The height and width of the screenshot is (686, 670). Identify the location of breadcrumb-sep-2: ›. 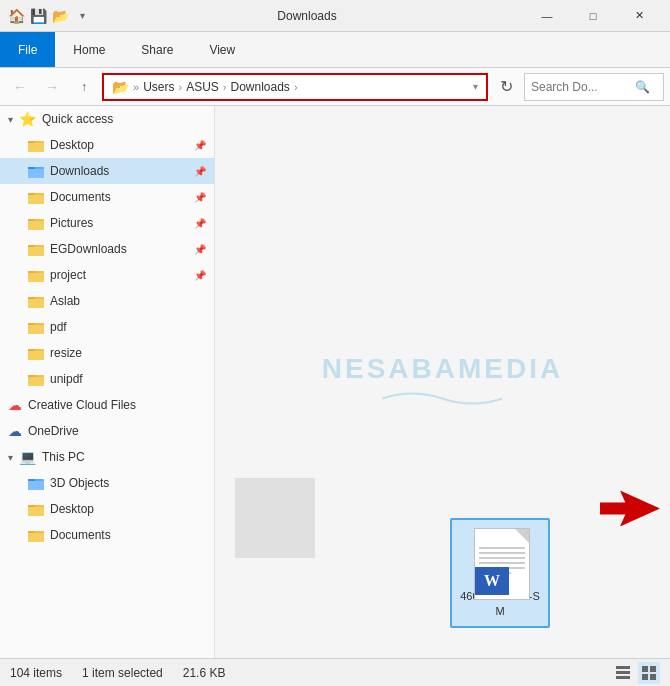
(180, 87).